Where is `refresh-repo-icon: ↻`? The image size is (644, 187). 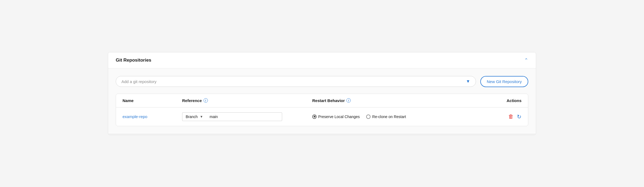
refresh-repo-icon: ↻ is located at coordinates (519, 117).